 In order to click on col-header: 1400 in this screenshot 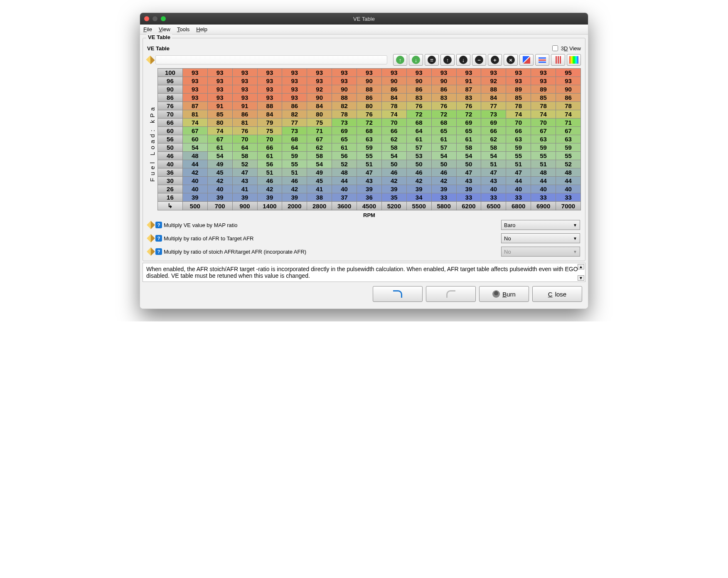, I will do `click(270, 206)`.